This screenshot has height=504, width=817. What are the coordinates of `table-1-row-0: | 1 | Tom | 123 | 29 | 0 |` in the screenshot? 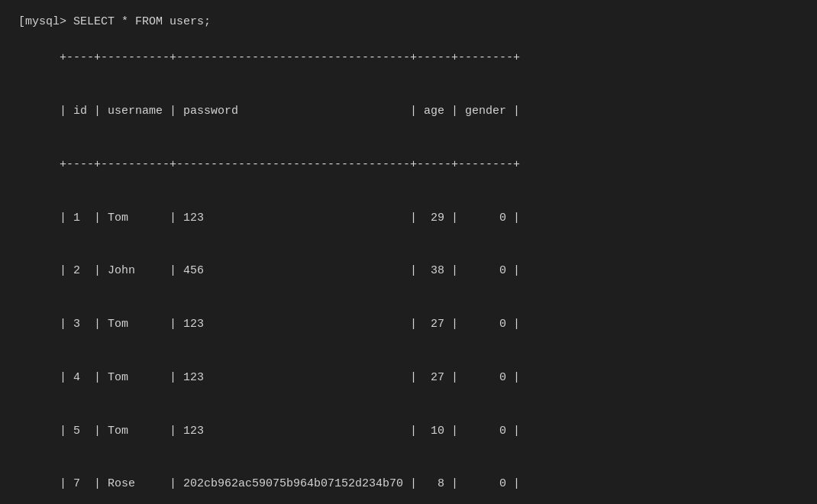 It's located at (290, 218).